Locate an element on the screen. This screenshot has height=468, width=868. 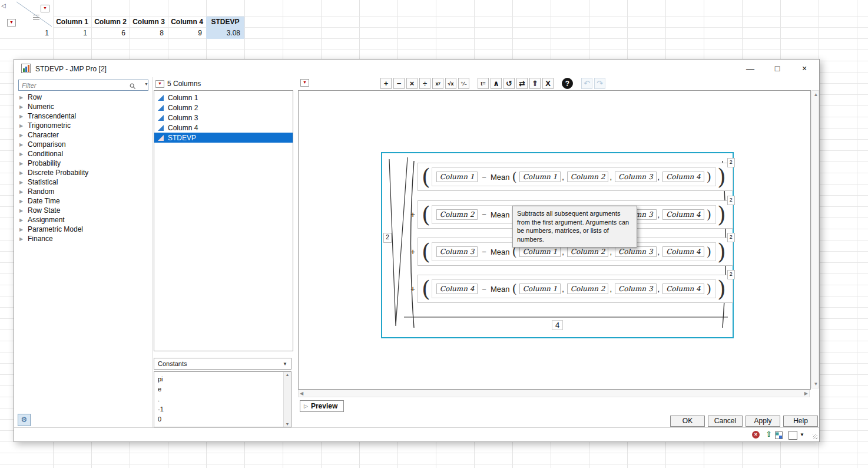
vertical-scrollbar: ▲ ▼ is located at coordinates (815, 239).